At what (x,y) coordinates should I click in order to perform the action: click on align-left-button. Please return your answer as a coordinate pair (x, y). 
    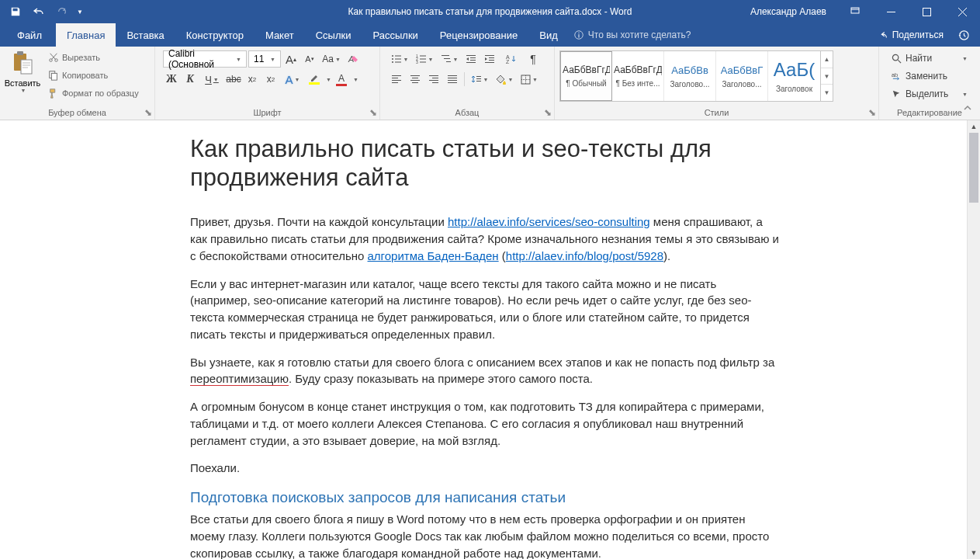
    Looking at the image, I should click on (397, 79).